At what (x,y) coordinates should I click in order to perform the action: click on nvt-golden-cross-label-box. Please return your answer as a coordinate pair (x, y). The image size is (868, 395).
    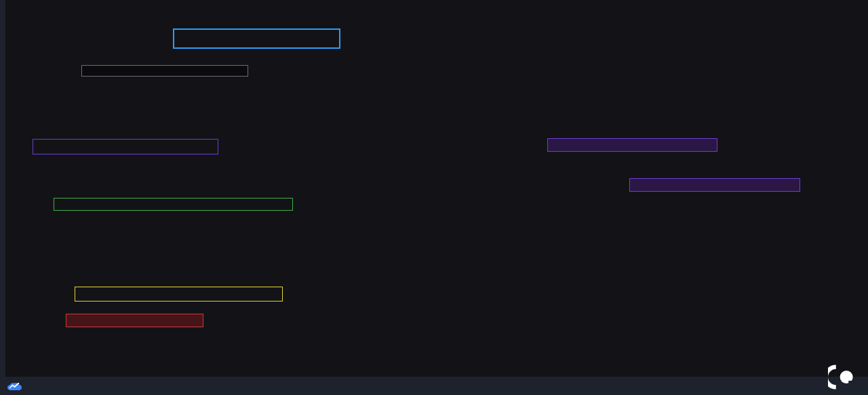
    Looking at the image, I should click on (125, 146).